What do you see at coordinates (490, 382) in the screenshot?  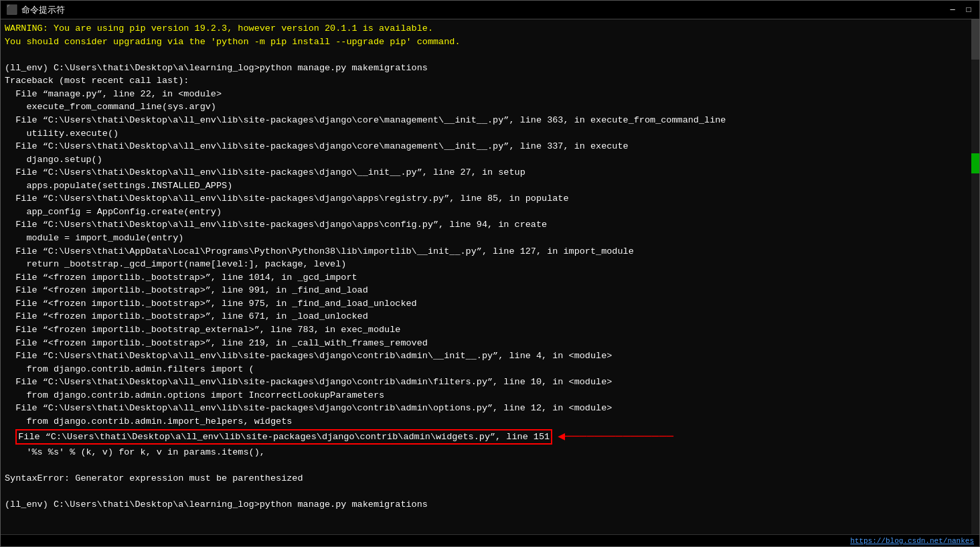 I see `line-28: File “C:\Users\thati\Desktop\a\ll_env\li…` at bounding box center [490, 382].